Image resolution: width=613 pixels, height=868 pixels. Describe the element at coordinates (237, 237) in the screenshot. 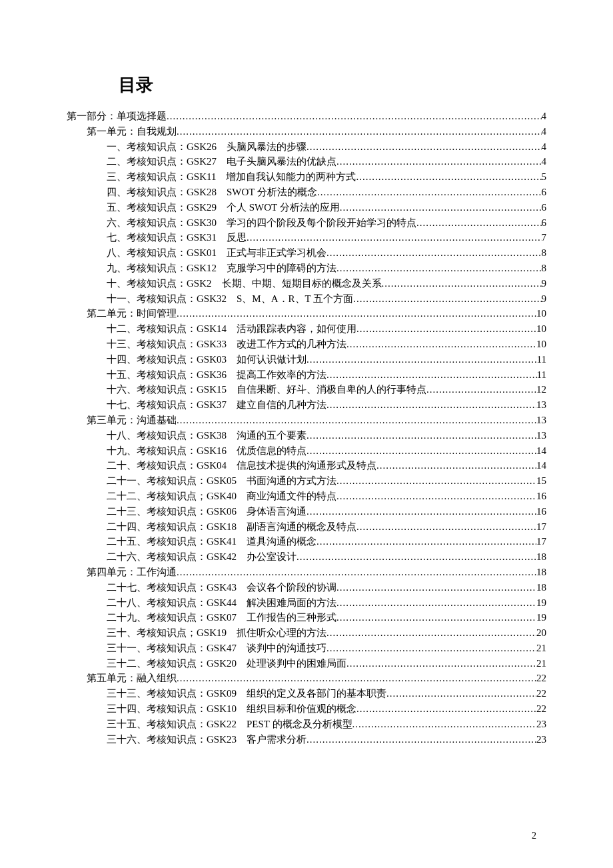

I see `toc-entry-desc: 反思` at that location.